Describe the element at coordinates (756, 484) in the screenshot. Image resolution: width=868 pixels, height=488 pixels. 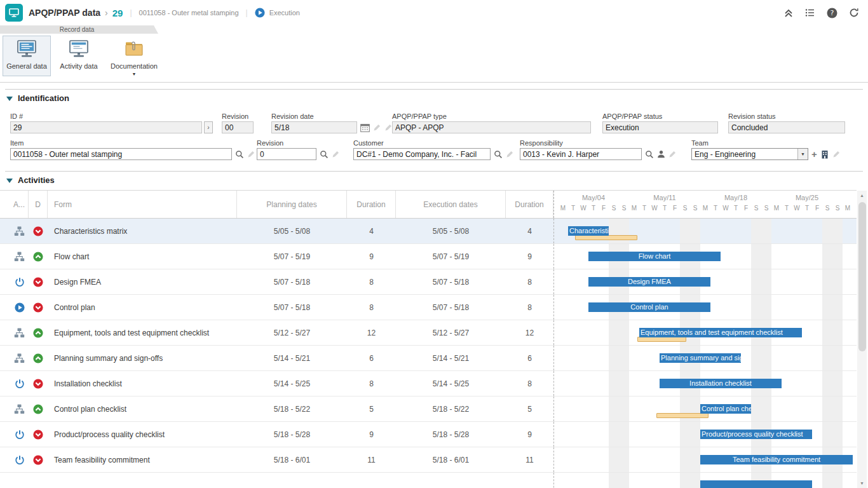
I see `gantt-bar` at that location.